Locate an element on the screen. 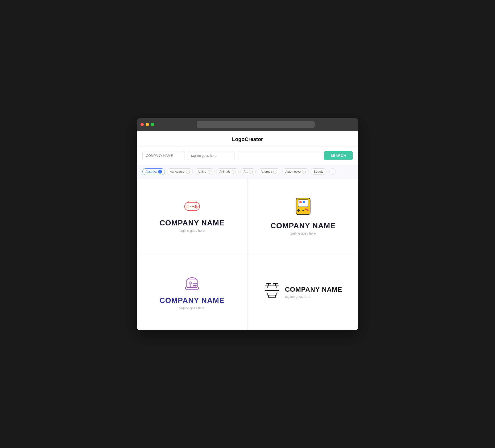 This screenshot has width=495, height=448. gamepad-icon is located at coordinates (192, 206).